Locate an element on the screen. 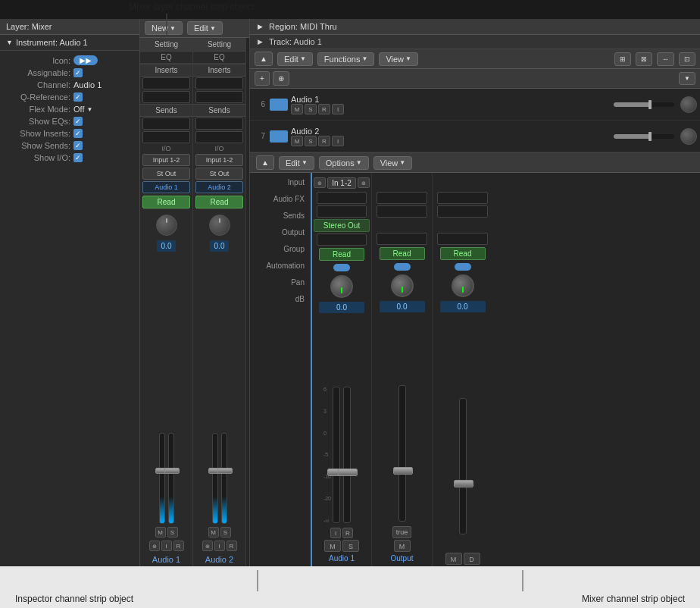  ch1-send-slot is located at coordinates (342, 212).